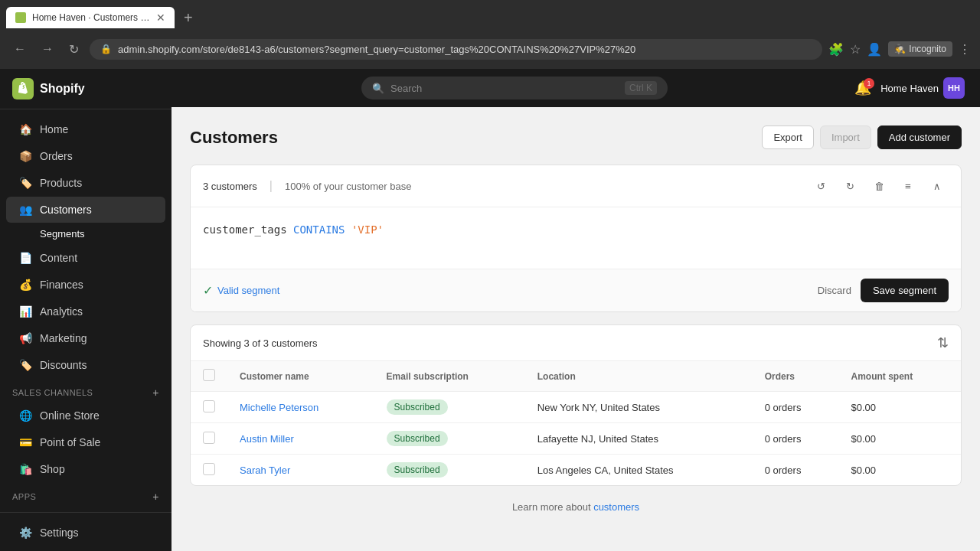  Describe the element at coordinates (70, 442) in the screenshot. I see `sidebar-label-pos: Point of Sale` at that location.